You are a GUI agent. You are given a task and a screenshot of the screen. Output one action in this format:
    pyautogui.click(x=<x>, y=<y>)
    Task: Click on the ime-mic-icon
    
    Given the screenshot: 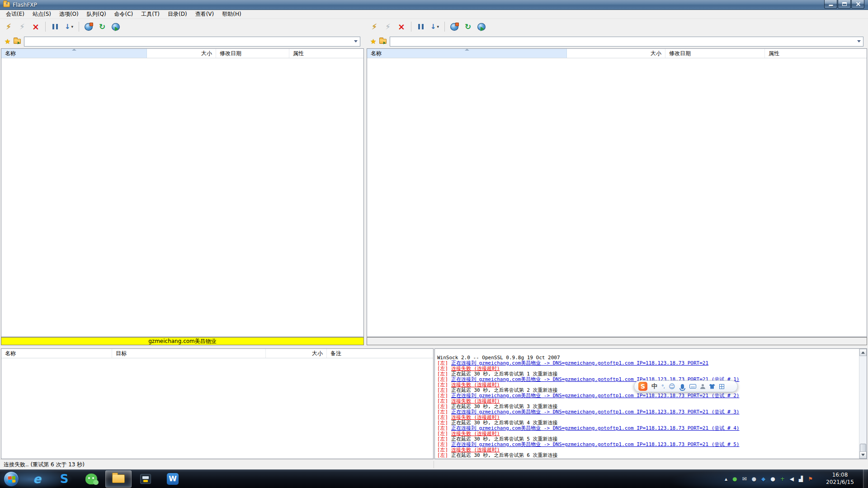 What is the action you would take?
    pyautogui.click(x=683, y=387)
    